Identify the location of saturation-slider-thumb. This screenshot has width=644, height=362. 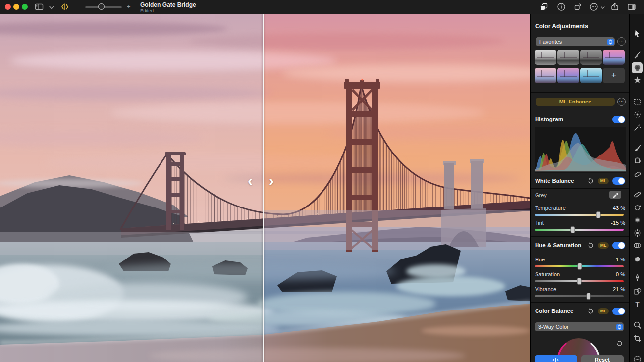
(580, 281).